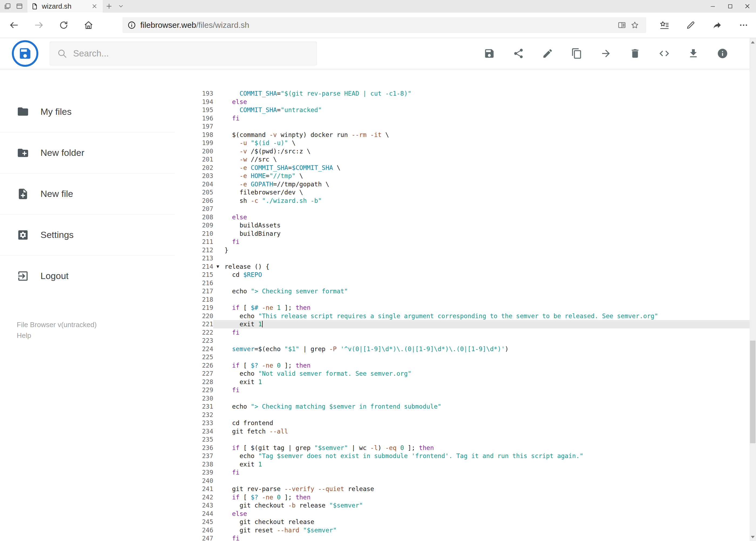 The width and height of the screenshot is (756, 541). What do you see at coordinates (95, 6) in the screenshot?
I see `tab-close-button` at bounding box center [95, 6].